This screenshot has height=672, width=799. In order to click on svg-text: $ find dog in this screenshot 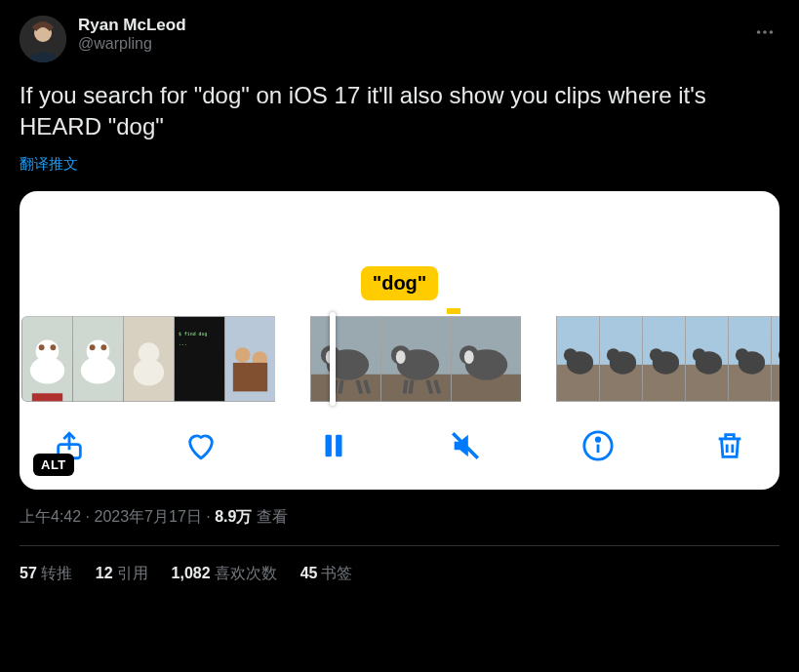, I will do `click(193, 334)`.